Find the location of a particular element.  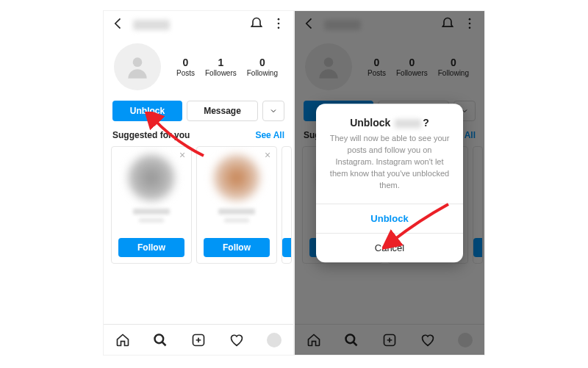

profile-stats: 0 Posts 0 Followers 0 Following is located at coordinates (418, 67).